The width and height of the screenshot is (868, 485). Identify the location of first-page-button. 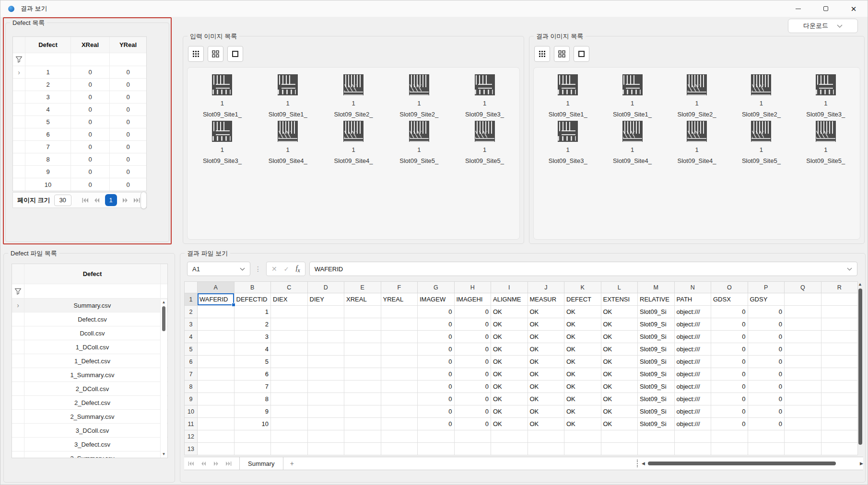
(85, 200).